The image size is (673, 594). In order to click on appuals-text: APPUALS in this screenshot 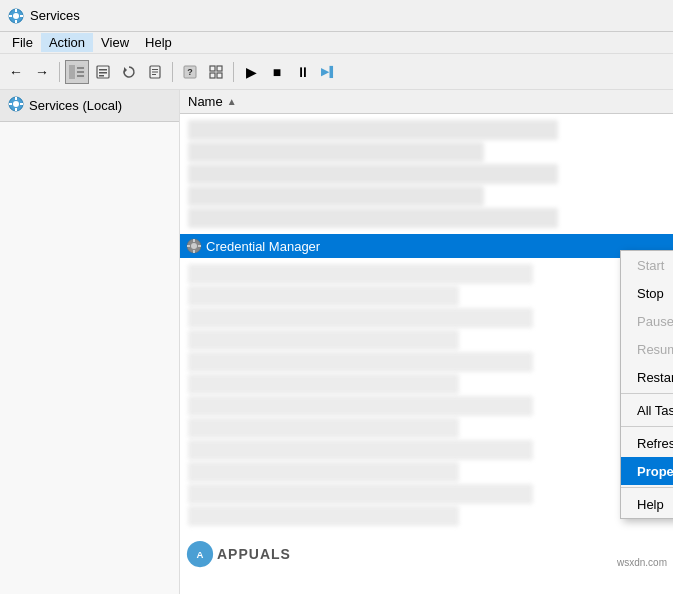, I will do `click(254, 554)`.